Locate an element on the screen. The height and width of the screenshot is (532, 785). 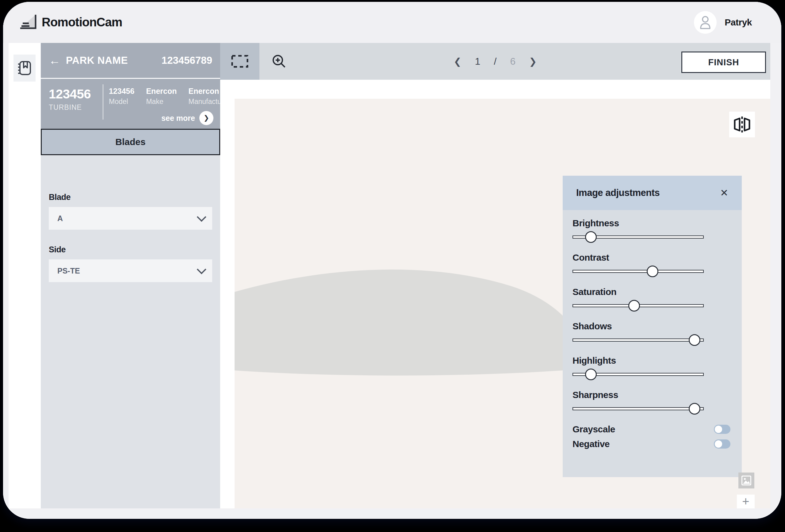
saturation-row: Saturation is located at coordinates (657, 300).